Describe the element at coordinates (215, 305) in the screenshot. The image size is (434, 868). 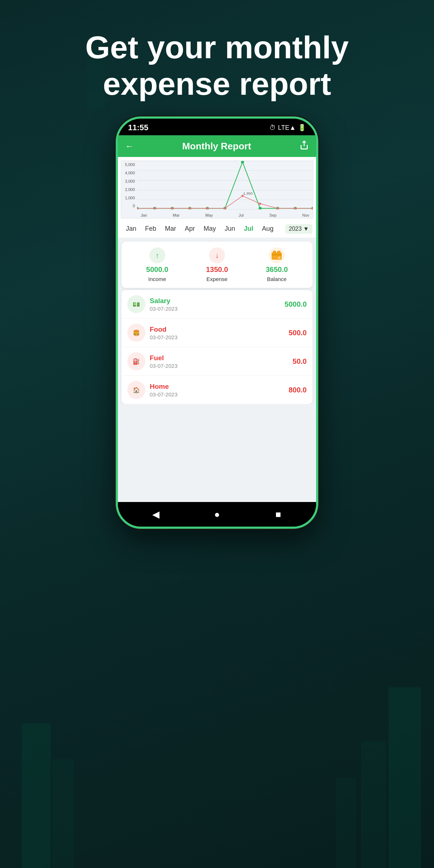
I see `salary-info: Salary 03-07-2023` at that location.